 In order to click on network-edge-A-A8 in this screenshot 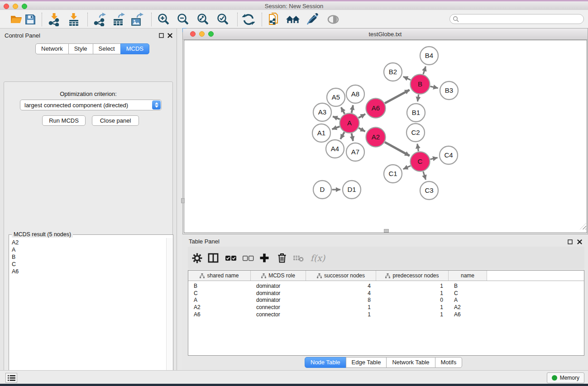, I will do `click(352, 110)`.